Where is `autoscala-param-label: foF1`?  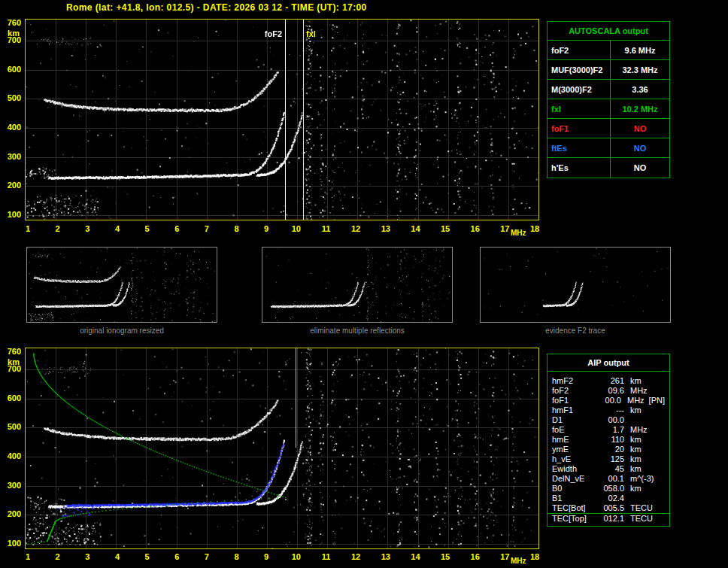 autoscala-param-label: foF1 is located at coordinates (579, 128).